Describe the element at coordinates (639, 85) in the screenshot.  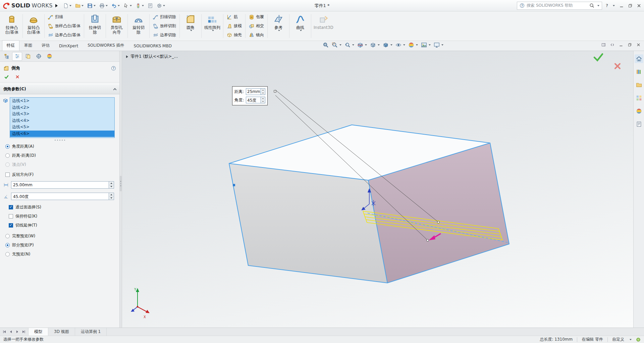
I see `file-explorer-tab` at that location.